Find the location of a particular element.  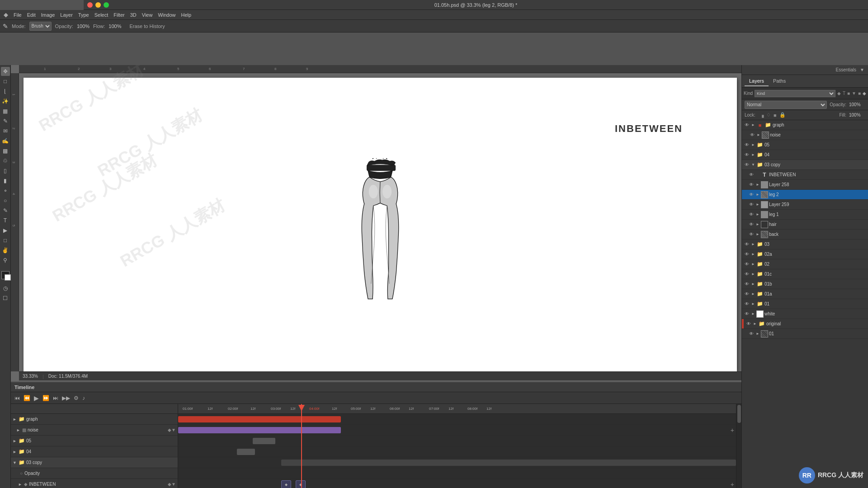

magic-wand-tool: ✨ is located at coordinates (5, 101).